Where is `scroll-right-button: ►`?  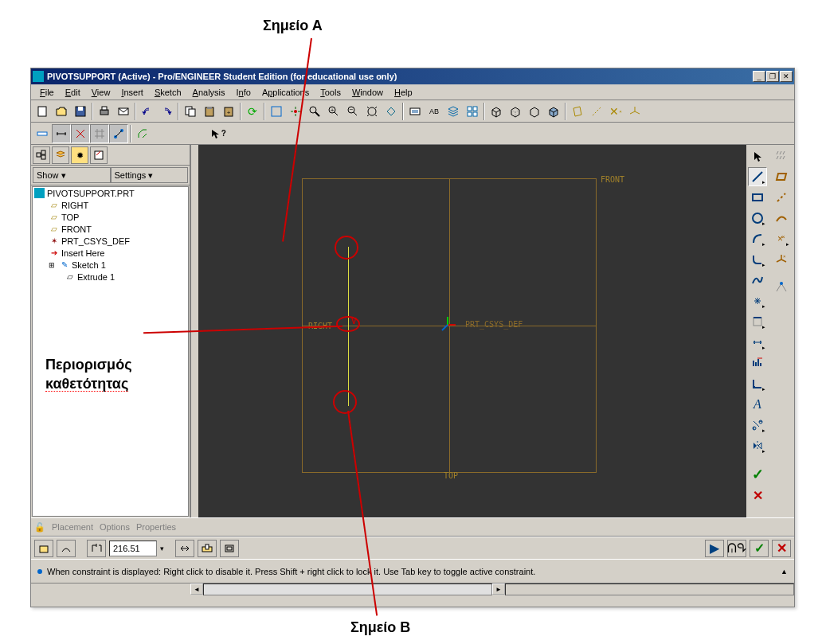 scroll-right-button: ► is located at coordinates (499, 589).